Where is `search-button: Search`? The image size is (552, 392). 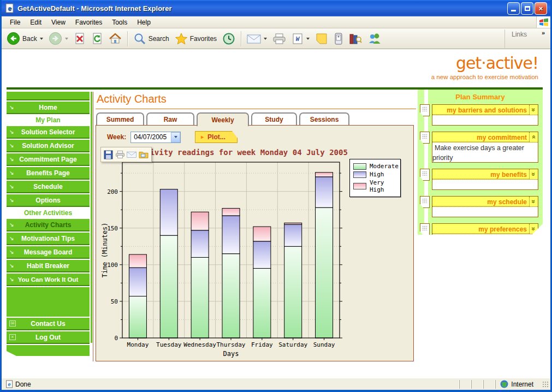 search-button: Search is located at coordinates (151, 39).